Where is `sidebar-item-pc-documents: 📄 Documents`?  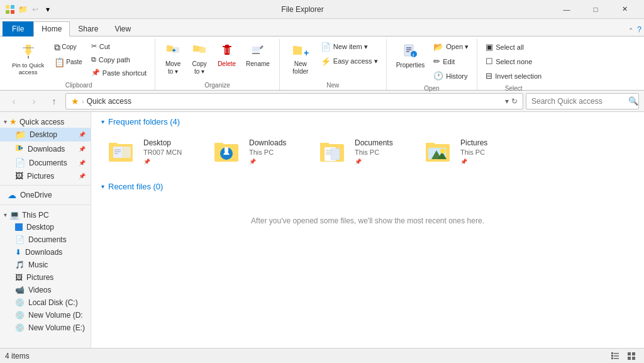
sidebar-item-pc-documents: 📄 Documents is located at coordinates (45, 240).